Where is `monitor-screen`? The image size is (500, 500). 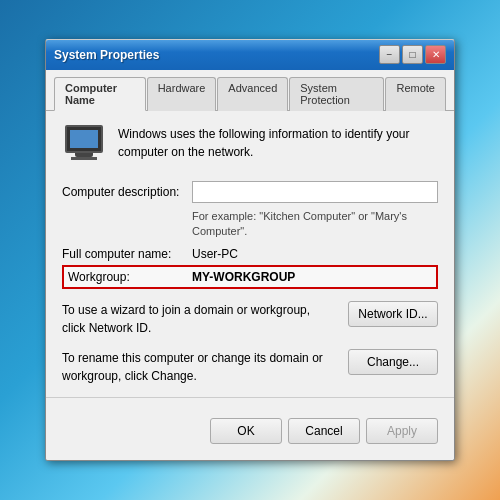
monitor-screen is located at coordinates (84, 139).